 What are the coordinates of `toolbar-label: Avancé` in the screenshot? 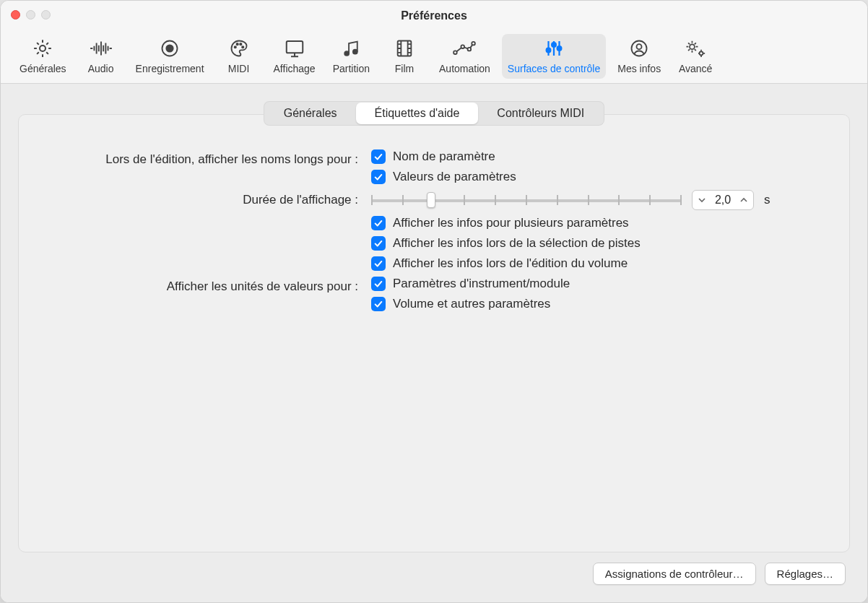 It's located at (695, 69).